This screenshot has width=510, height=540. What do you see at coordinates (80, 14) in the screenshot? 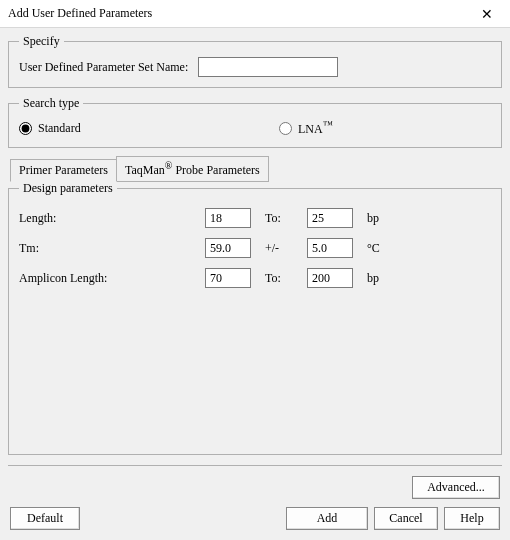
I see `window-title: Add User Defined Parameters` at bounding box center [80, 14].